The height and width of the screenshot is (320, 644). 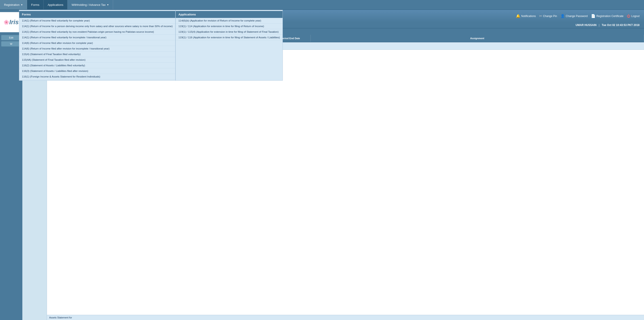 What do you see at coordinates (97, 26) in the screenshot?
I see `forms-item-1: 114(1) (Return of Income for a person de…` at bounding box center [97, 26].